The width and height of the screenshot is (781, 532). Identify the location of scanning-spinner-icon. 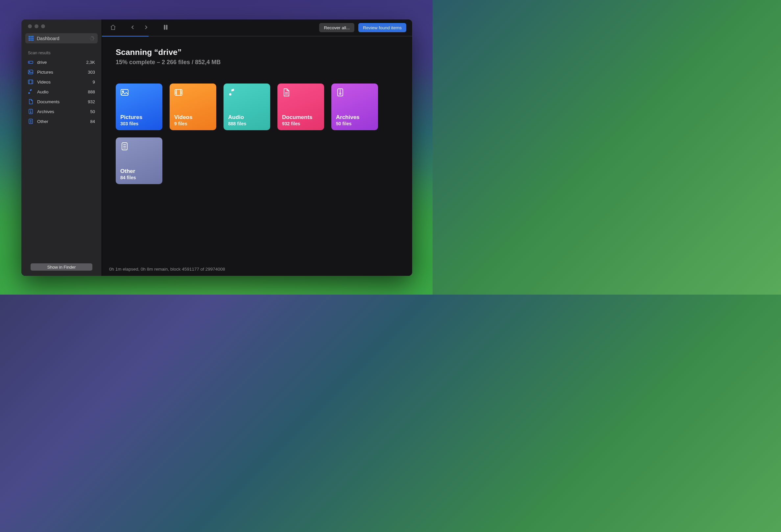
(92, 38).